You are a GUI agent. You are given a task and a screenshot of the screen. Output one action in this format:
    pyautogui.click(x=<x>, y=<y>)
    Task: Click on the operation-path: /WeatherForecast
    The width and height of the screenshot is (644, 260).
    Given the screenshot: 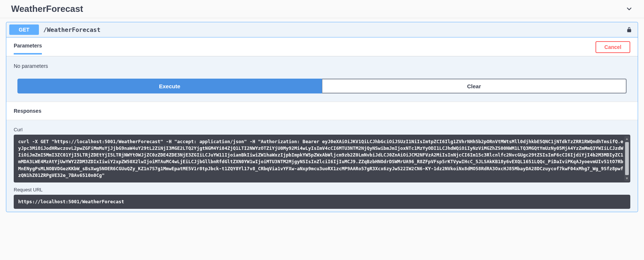 What is the action you would take?
    pyautogui.click(x=72, y=30)
    